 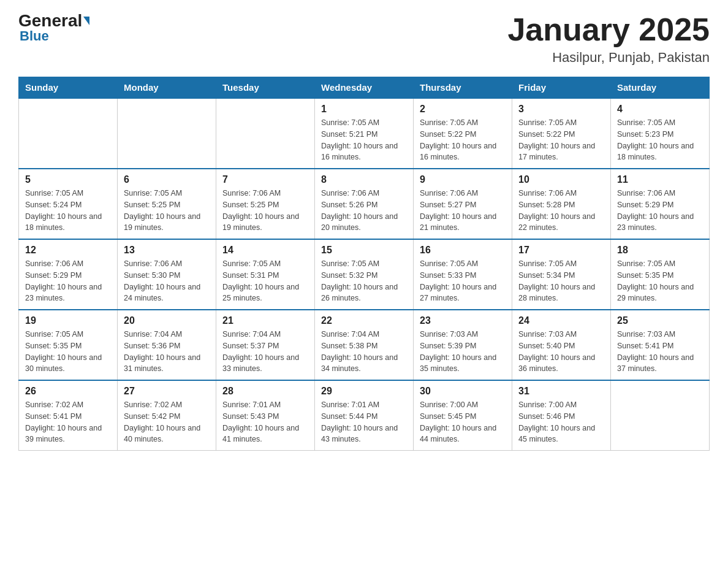 I want to click on day-number: 1, so click(x=364, y=109).